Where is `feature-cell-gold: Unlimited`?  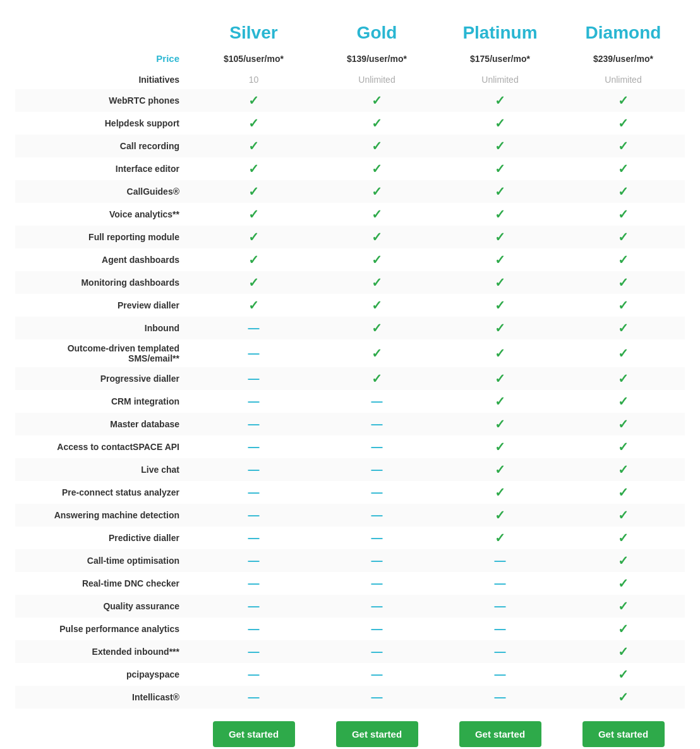 feature-cell-gold: Unlimited is located at coordinates (377, 80).